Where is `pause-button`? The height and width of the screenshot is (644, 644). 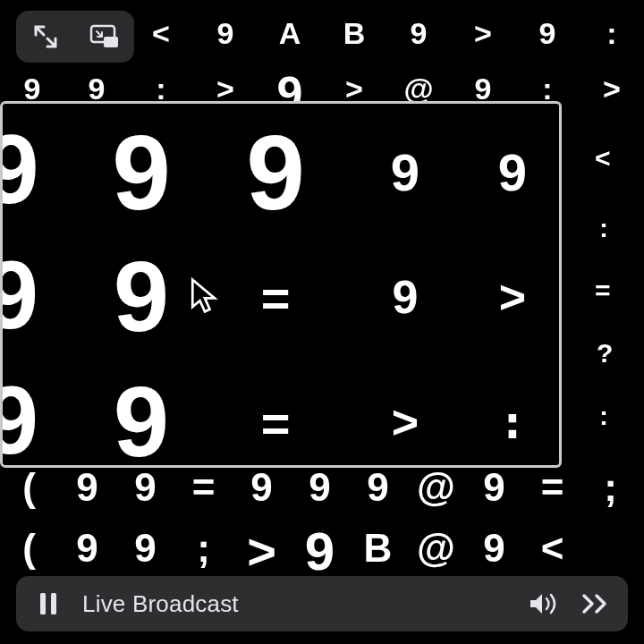 pause-button is located at coordinates (48, 604).